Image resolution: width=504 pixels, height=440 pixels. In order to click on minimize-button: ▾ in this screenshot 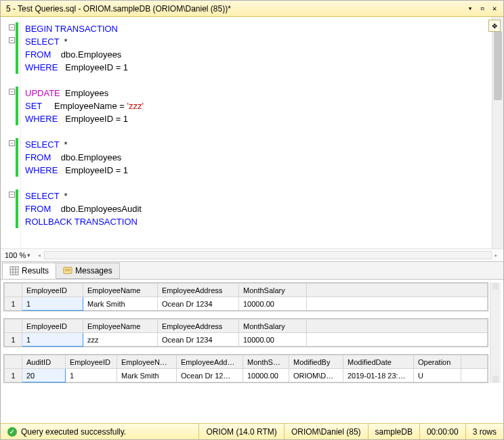, I will do `click(470, 9)`.